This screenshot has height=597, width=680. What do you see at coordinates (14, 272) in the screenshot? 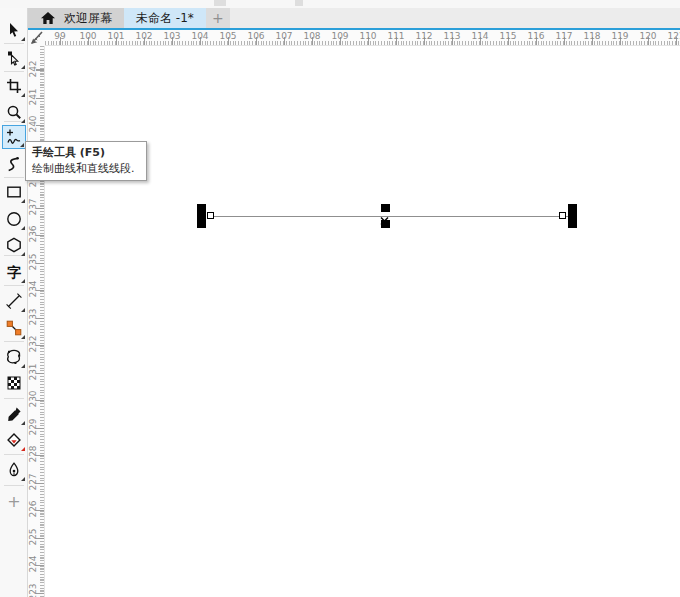
I see `text-tool: 字` at bounding box center [14, 272].